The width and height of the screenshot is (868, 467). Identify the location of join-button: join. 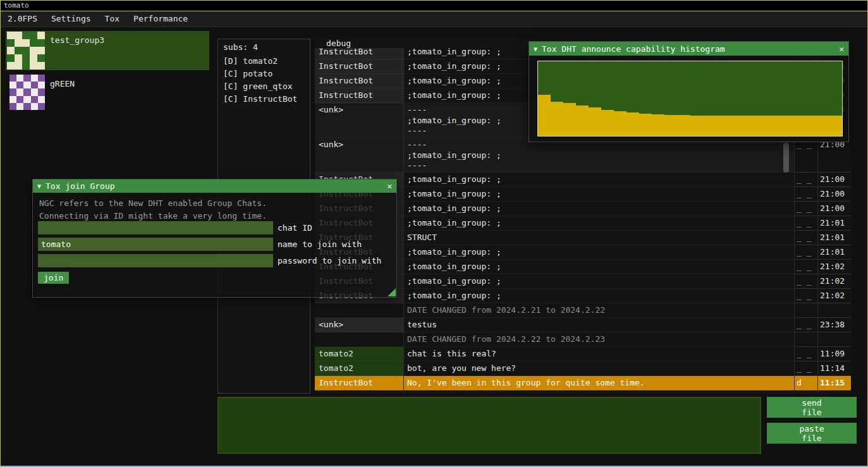
(53, 278).